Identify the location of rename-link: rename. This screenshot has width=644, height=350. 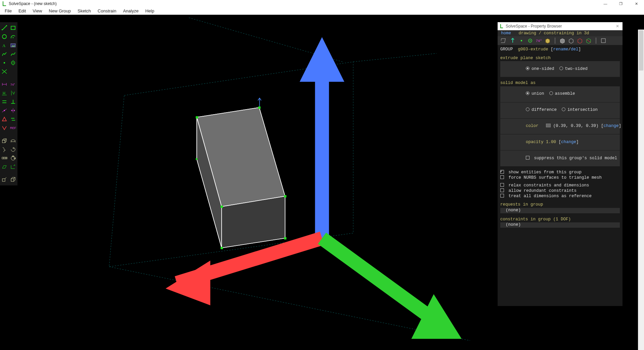
(561, 49).